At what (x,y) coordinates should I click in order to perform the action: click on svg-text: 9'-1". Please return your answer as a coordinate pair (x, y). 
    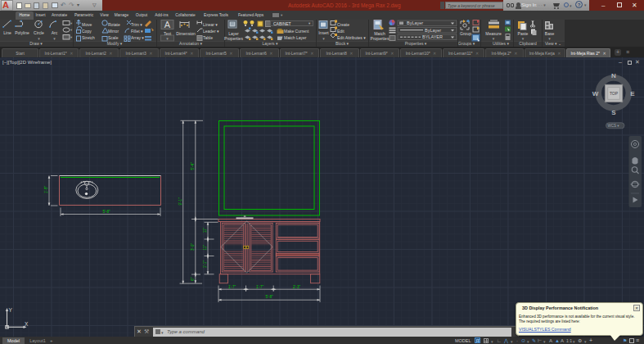
    Looking at the image, I should click on (180, 201).